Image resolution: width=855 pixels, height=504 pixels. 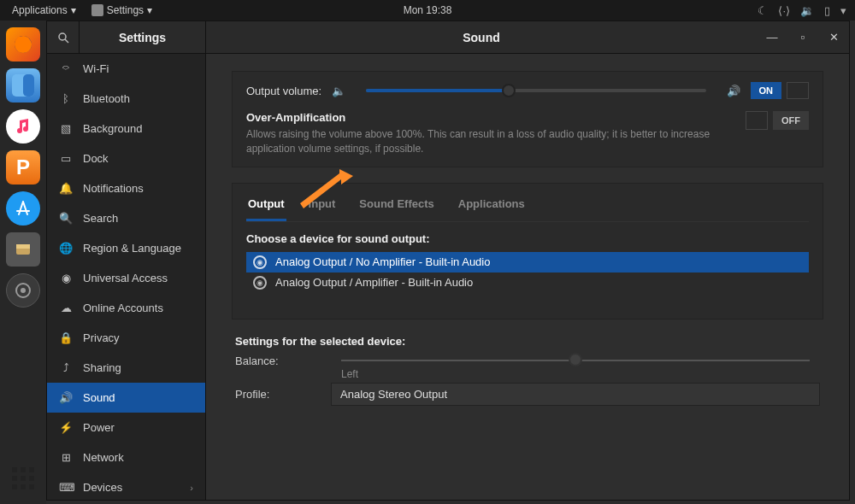 I want to click on bell-icon: 🔔, so click(x=66, y=188).